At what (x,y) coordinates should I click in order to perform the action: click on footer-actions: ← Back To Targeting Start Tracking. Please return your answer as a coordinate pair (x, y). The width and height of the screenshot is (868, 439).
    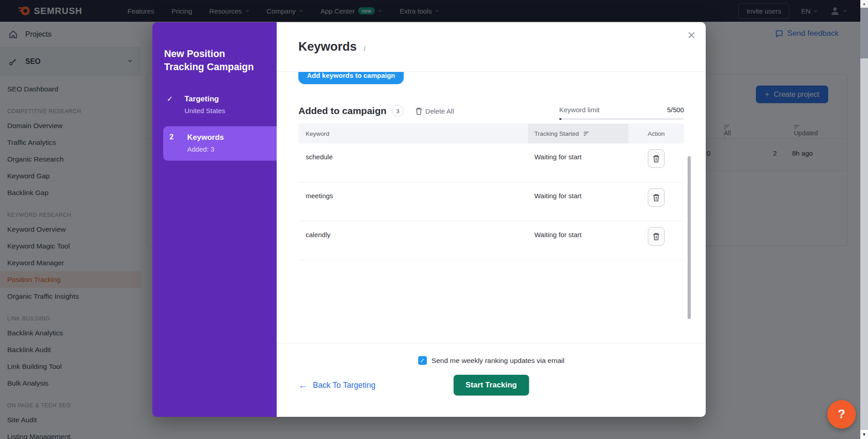
    Looking at the image, I should click on (491, 385).